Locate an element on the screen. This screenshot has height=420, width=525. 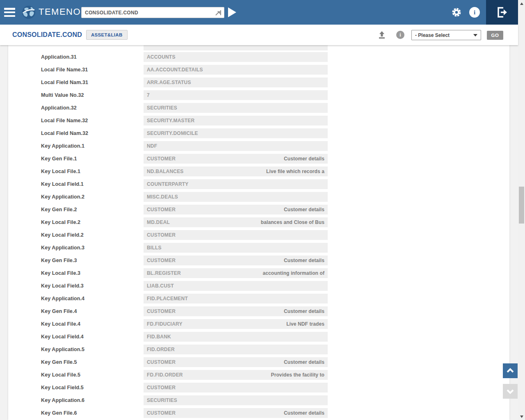
field-value: AA.ACCOUNT.DETAILS is located at coordinates (175, 70).